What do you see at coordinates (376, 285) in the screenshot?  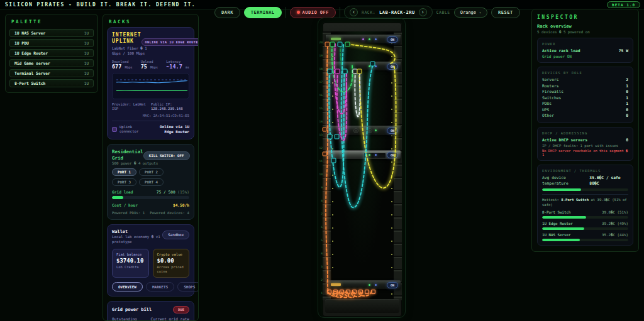 I see `led-blue` at bounding box center [376, 285].